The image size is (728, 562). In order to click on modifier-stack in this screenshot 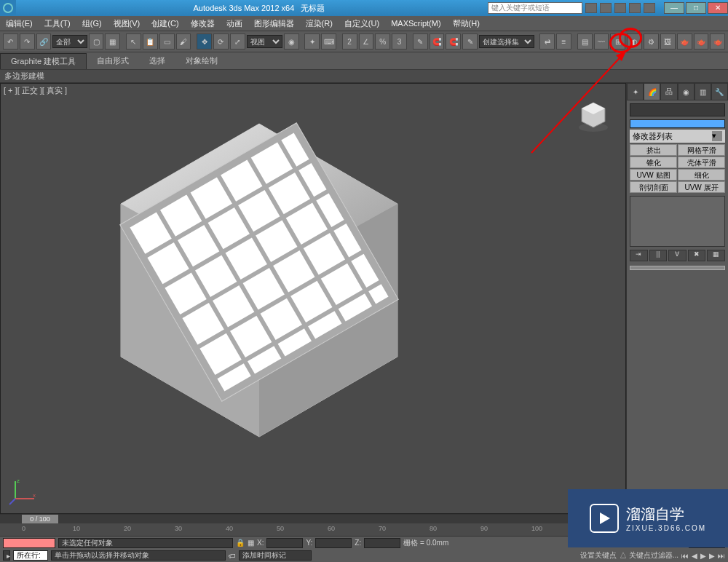, I will do `click(677, 221)`.